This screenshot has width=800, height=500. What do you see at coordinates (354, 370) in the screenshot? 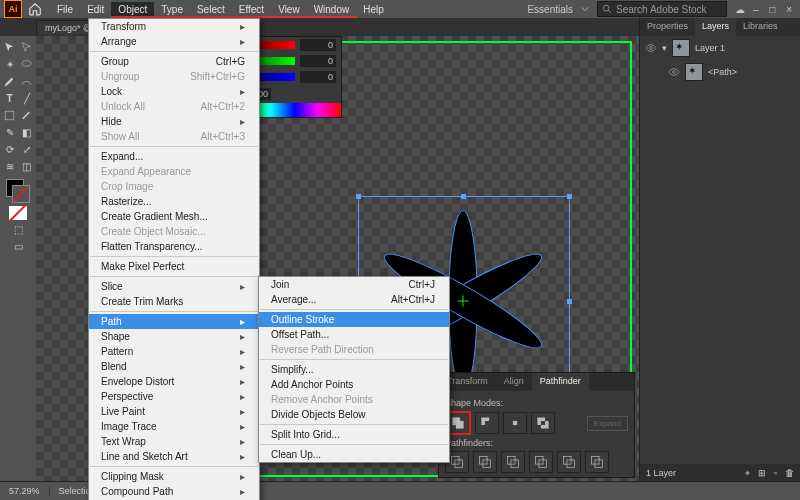
I see `submenu-simplify: Simplify...` at bounding box center [354, 370].